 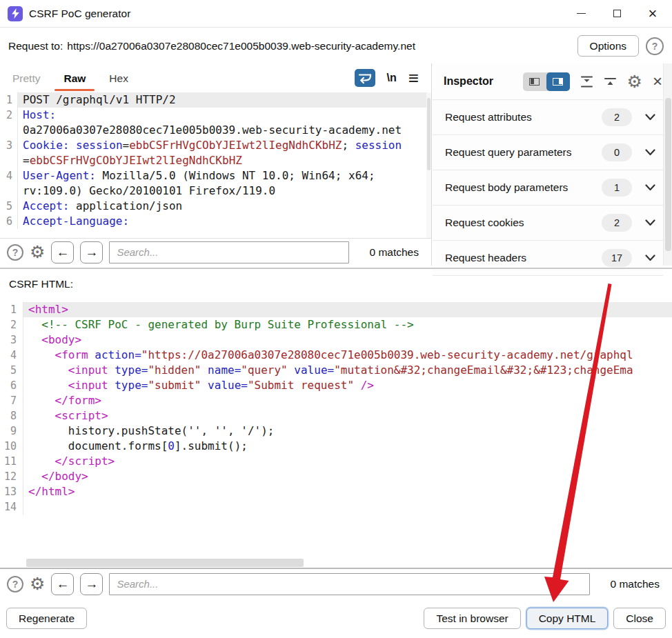 What do you see at coordinates (91, 584) in the screenshot?
I see `html-search-next-button: →` at bounding box center [91, 584].